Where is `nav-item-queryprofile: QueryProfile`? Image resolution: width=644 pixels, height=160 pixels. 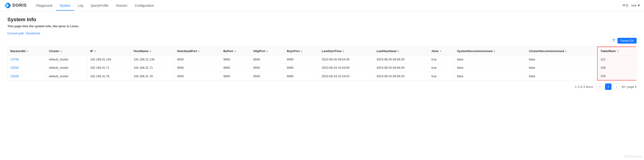 nav-item-queryprofile: QueryProfile is located at coordinates (100, 6).